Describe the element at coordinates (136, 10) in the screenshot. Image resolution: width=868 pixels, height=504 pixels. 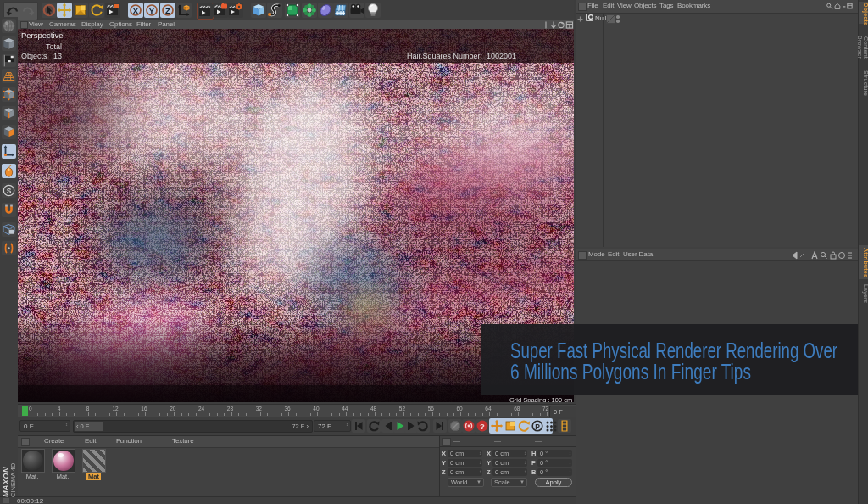
I see `svg-text: X` at that location.